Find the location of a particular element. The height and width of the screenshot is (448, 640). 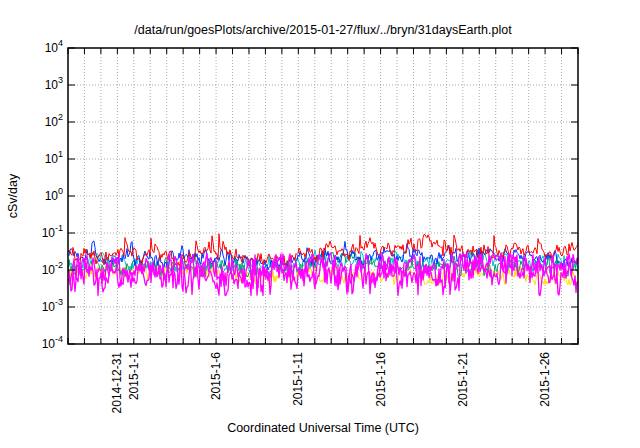

series-magenta is located at coordinates (323, 275).